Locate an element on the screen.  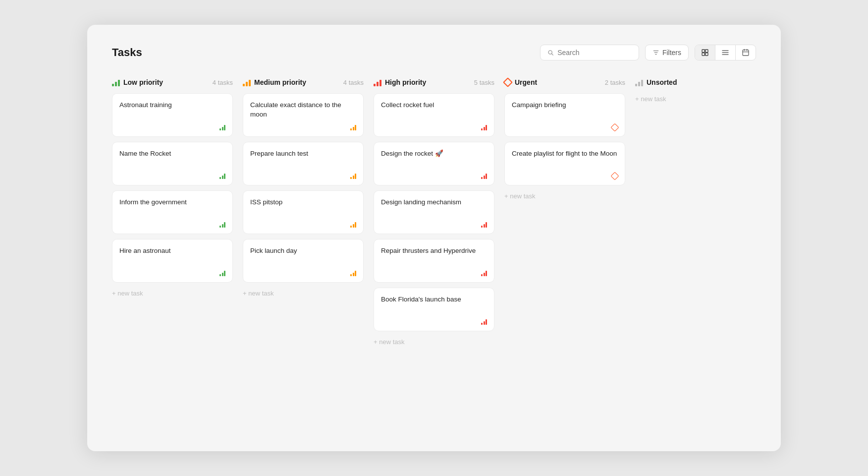
task-card: Name the Rocket is located at coordinates (172, 164).